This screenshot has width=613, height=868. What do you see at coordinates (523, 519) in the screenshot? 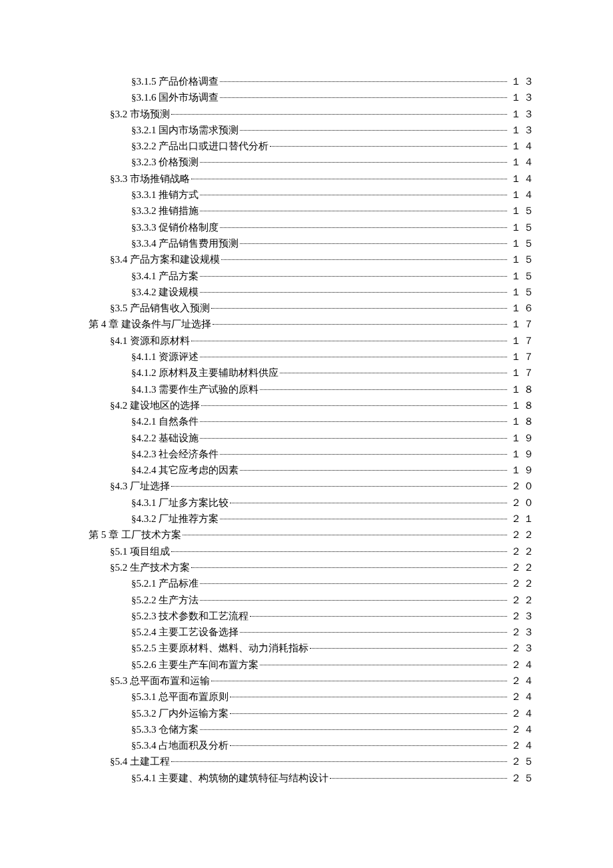
I see `toc-entry-page: ２１` at bounding box center [523, 519].